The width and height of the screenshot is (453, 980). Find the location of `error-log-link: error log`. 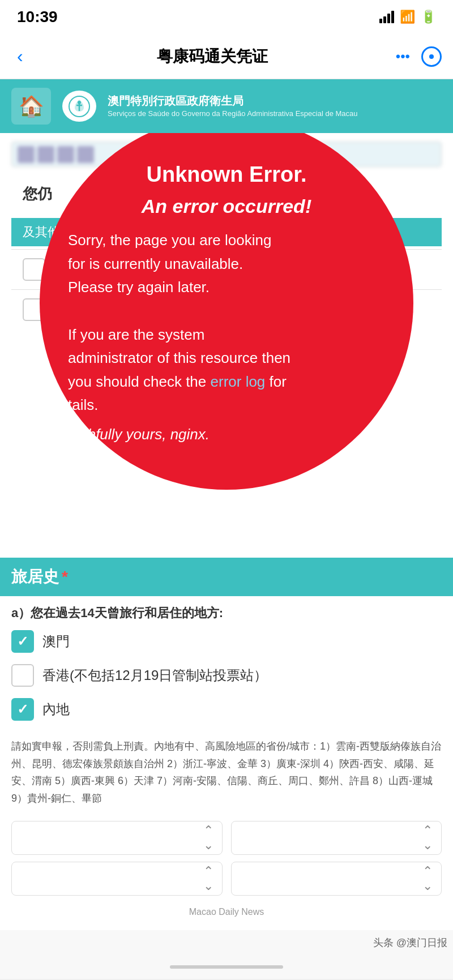

error-log-link: error log is located at coordinates (238, 382).